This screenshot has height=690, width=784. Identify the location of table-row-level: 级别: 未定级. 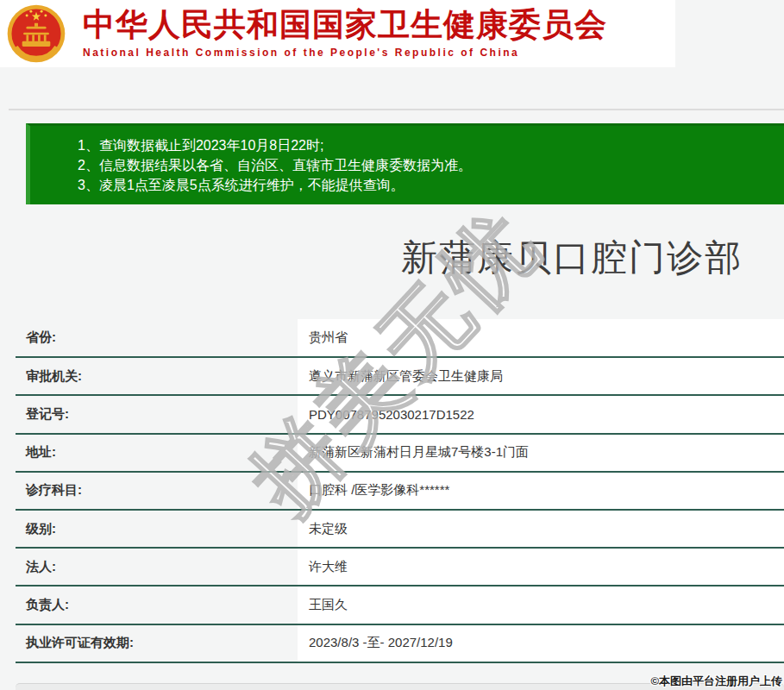
(400, 529).